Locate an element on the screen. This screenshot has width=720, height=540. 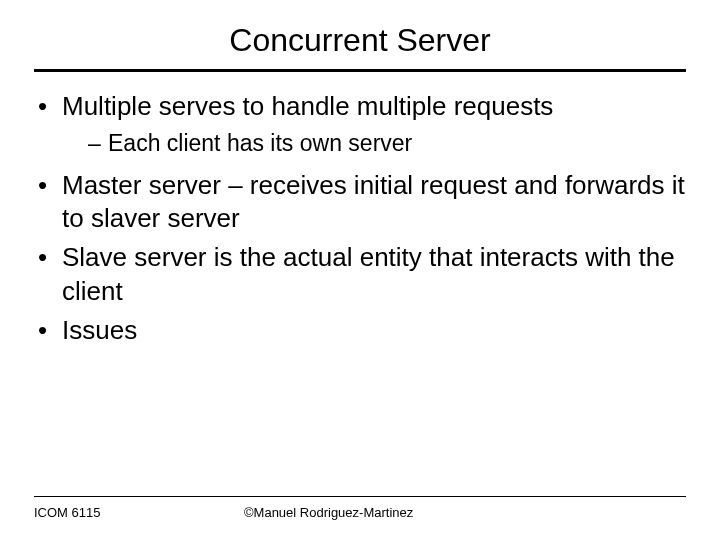
bullet-item: Slave server is the actual entity that i… is located at coordinates (360, 274).